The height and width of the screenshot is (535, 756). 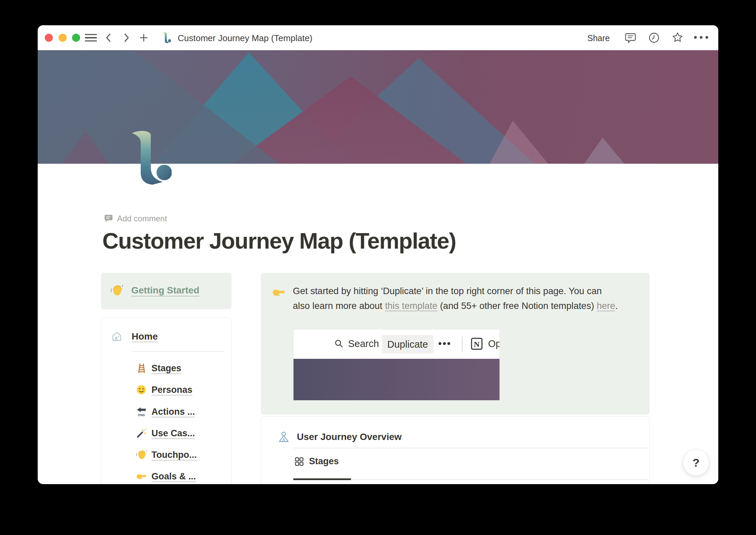 What do you see at coordinates (654, 38) in the screenshot?
I see `updates-clock-icon` at bounding box center [654, 38].